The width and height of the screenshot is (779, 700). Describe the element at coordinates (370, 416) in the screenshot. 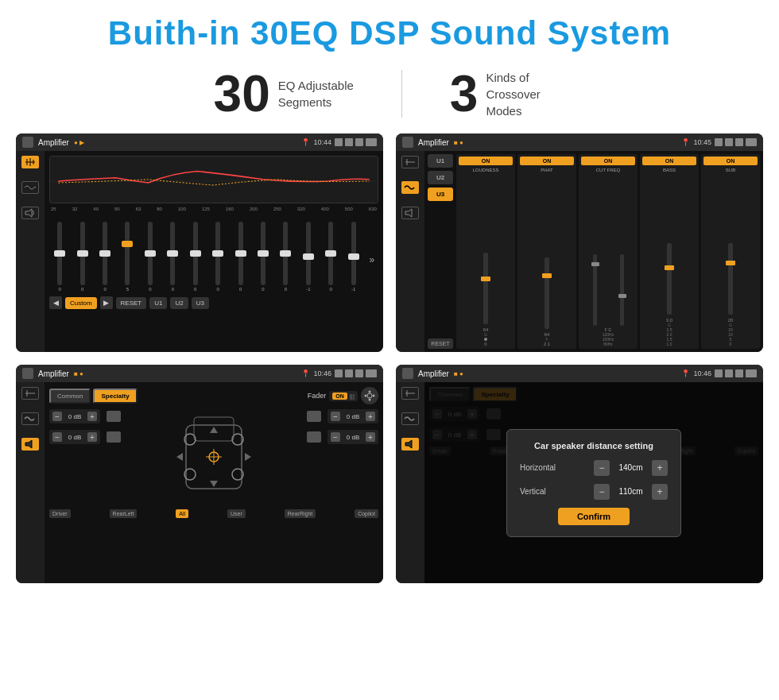

I see `vol-plus-btn-r0: +` at that location.